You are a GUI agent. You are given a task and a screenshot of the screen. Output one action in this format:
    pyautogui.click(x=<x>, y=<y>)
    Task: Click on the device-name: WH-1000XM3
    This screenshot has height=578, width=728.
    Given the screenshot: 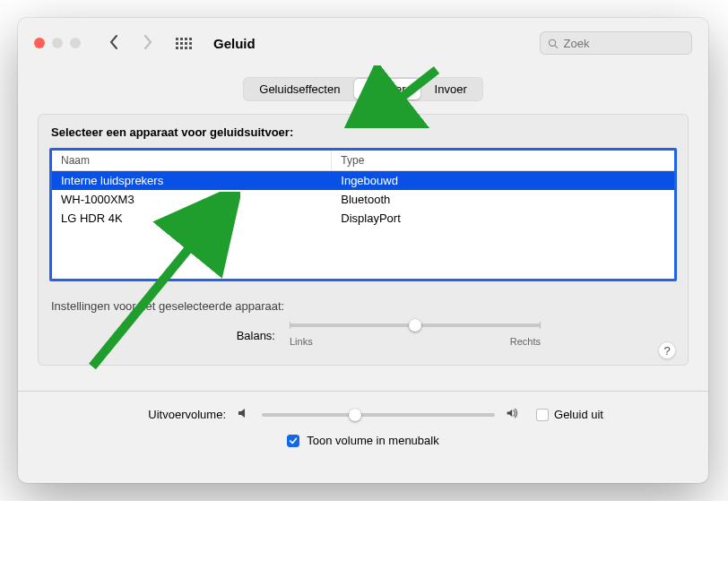 What is the action you would take?
    pyautogui.click(x=192, y=199)
    